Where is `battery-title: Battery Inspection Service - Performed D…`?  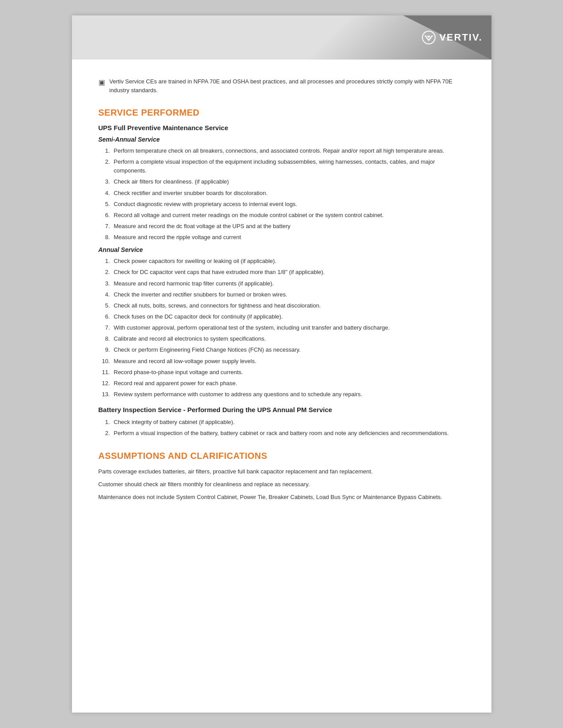 battery-title: Battery Inspection Service - Performed D… is located at coordinates (282, 409).